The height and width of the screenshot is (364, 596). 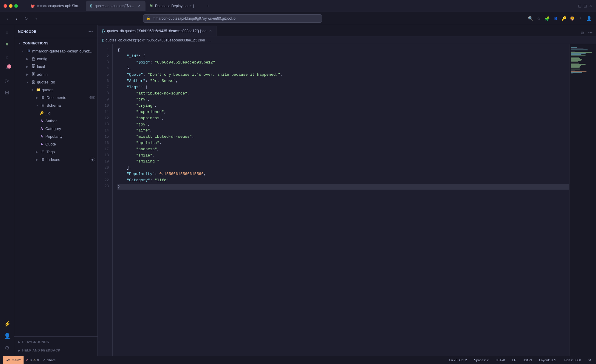 What do you see at coordinates (60, 6) in the screenshot?
I see `tab1-label: mmarcon/quotes-api: Simple Node...` at bounding box center [60, 6].